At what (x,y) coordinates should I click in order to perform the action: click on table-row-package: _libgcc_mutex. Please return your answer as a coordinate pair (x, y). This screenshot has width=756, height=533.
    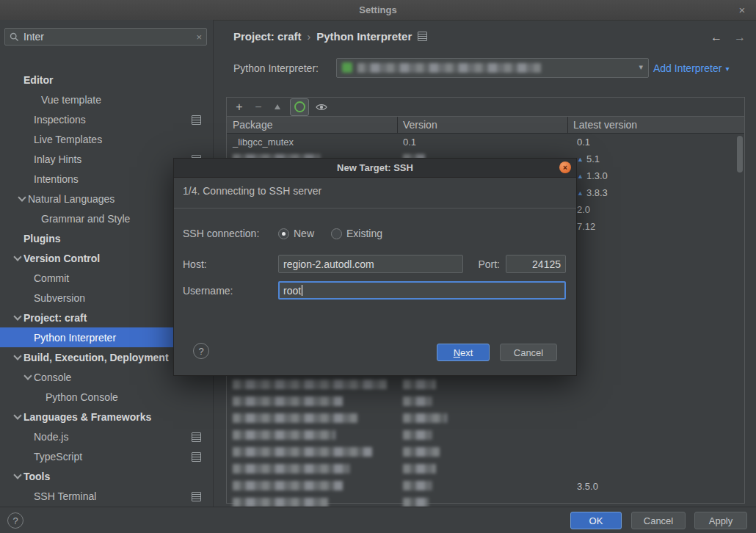
    Looking at the image, I should click on (263, 142).